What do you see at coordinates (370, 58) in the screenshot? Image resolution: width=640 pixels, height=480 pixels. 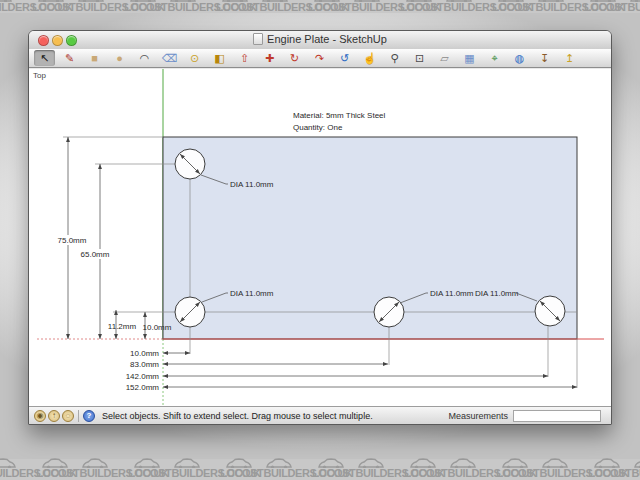 I see `pan-icon: ☝` at bounding box center [370, 58].